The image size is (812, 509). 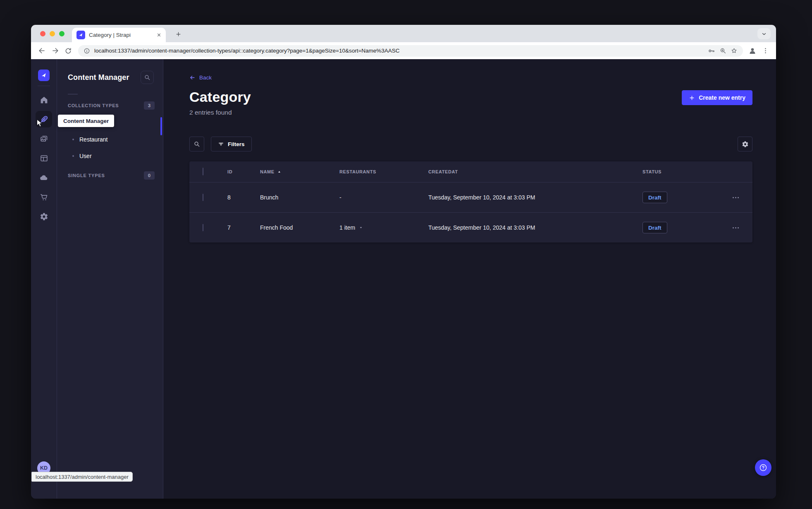 What do you see at coordinates (62, 34) in the screenshot?
I see `fullscreen-window-button` at bounding box center [62, 34].